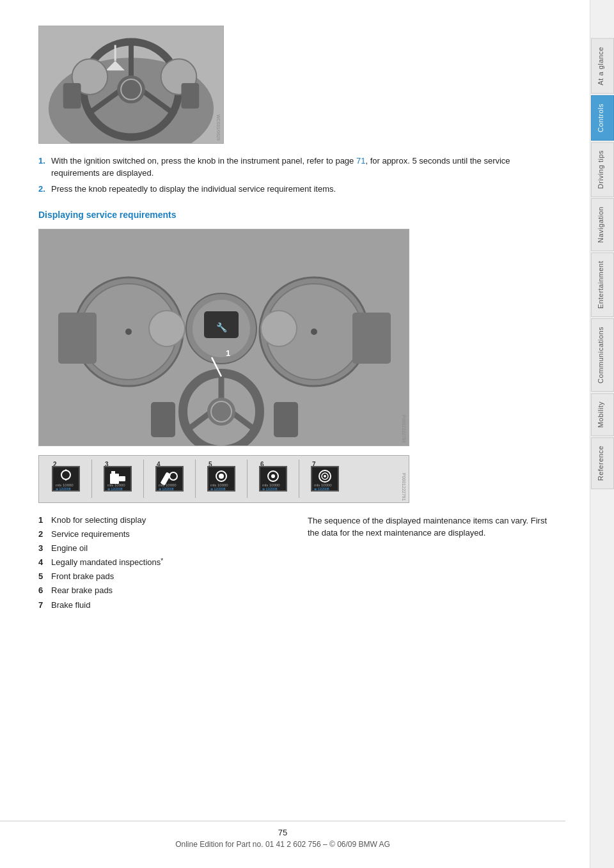 The image size is (614, 868). I want to click on list-item-7: 7 Brake fluid, so click(164, 605).